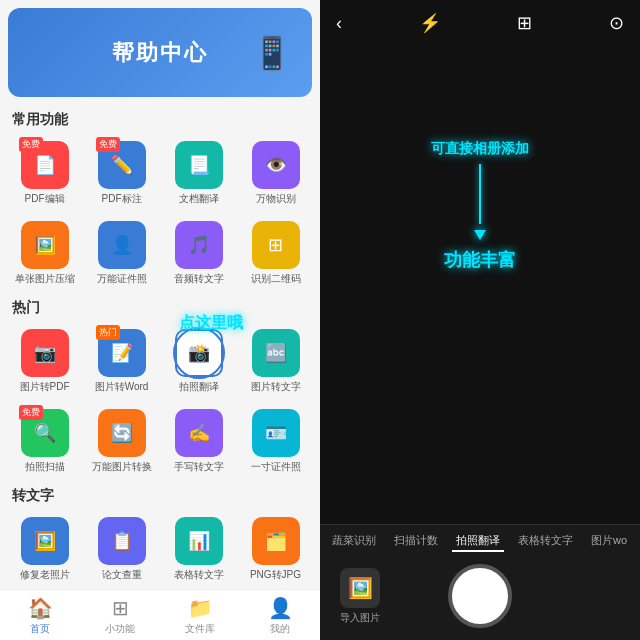 The image size is (640, 640). Describe the element at coordinates (198, 549) in the screenshot. I see `list-item: 📊 表格转文字` at that location.